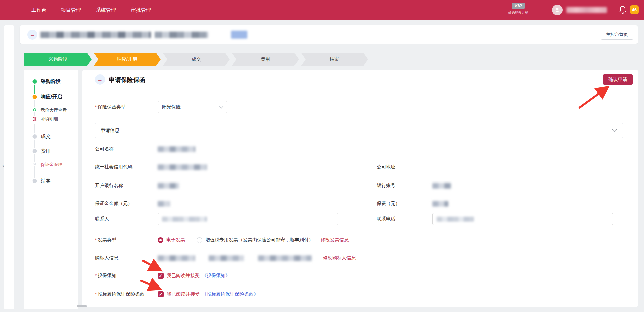 The width and height of the screenshot is (644, 312). I want to click on panel-header: ← 申请保险保函 确认申请, so click(360, 79).